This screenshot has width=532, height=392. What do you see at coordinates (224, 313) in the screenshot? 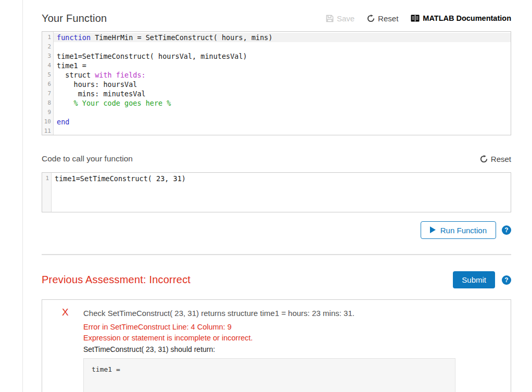
I see `check-message: Check SetTimeConstruct( 23, 31) returns …` at bounding box center [224, 313].